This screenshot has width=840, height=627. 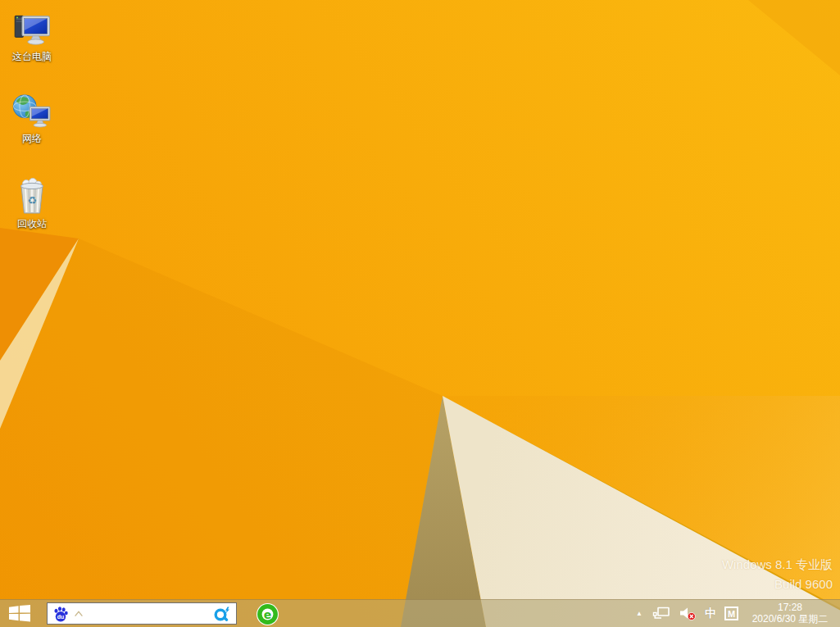 What do you see at coordinates (32, 57) in the screenshot?
I see `icon-label: 这台电脑` at bounding box center [32, 57].